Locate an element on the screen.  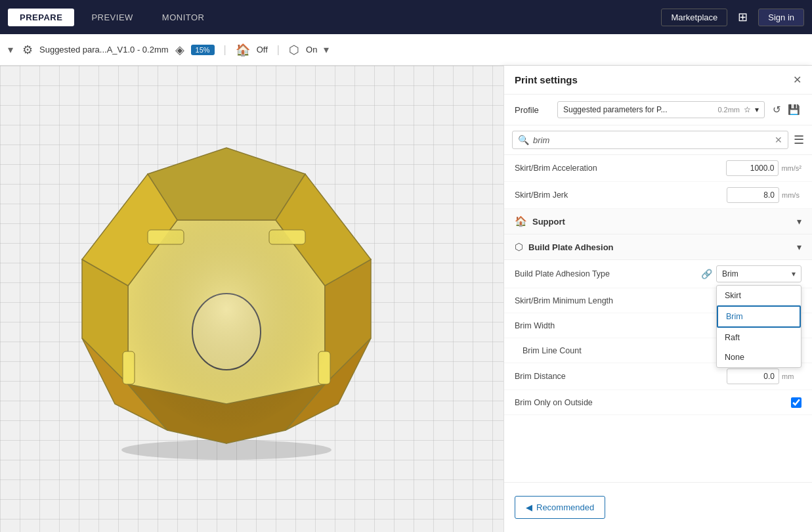
prepare-nav-button: PREPARE is located at coordinates (41, 17).